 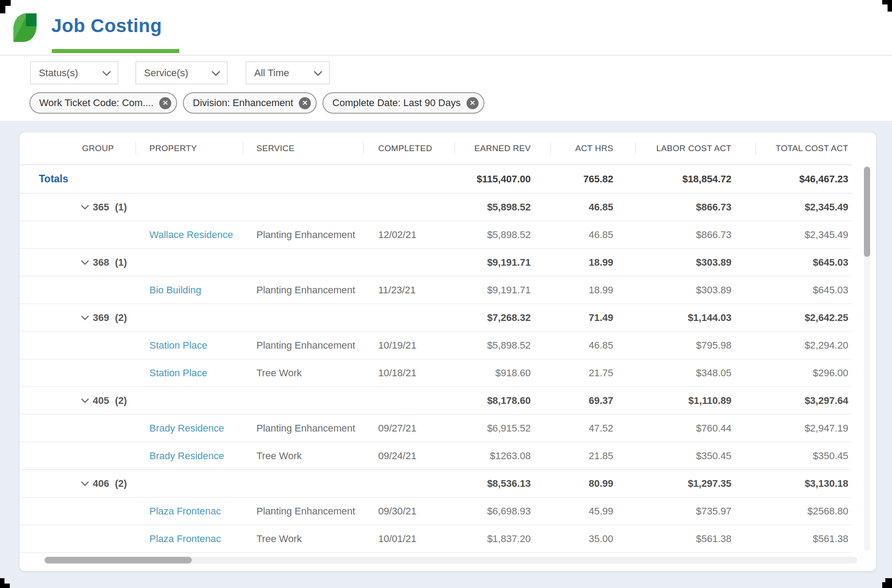 What do you see at coordinates (78, 484) in the screenshot?
I see `group-toggle: 406 (2)` at bounding box center [78, 484].